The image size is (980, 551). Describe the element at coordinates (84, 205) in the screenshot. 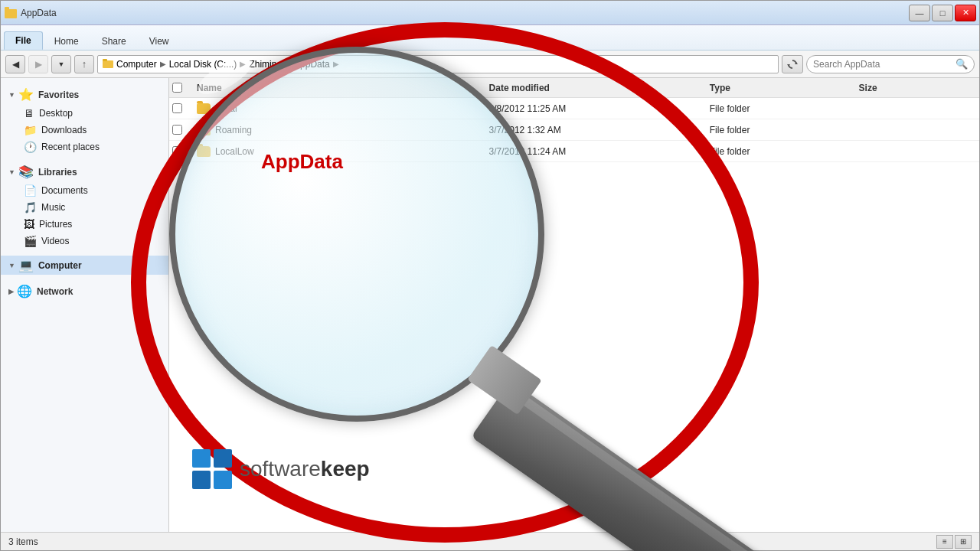

I see `sidebar-section-libraries: ▼ 📚 Libraries 📄 Documents 🎵 Music 🖼 Pict…` at that location.